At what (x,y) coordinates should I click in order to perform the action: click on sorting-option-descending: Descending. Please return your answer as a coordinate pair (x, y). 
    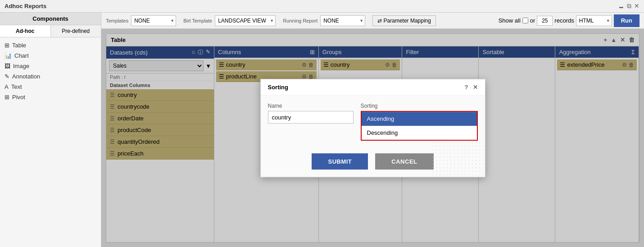
    Looking at the image, I should click on (419, 133).